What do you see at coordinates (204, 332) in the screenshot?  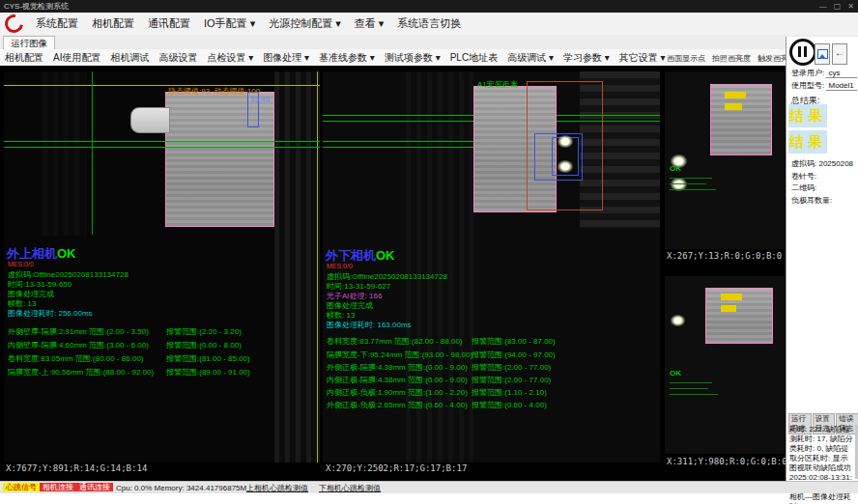 I see `left-alarm-text: 报警范围:(2.20 - 3.20)` at bounding box center [204, 332].